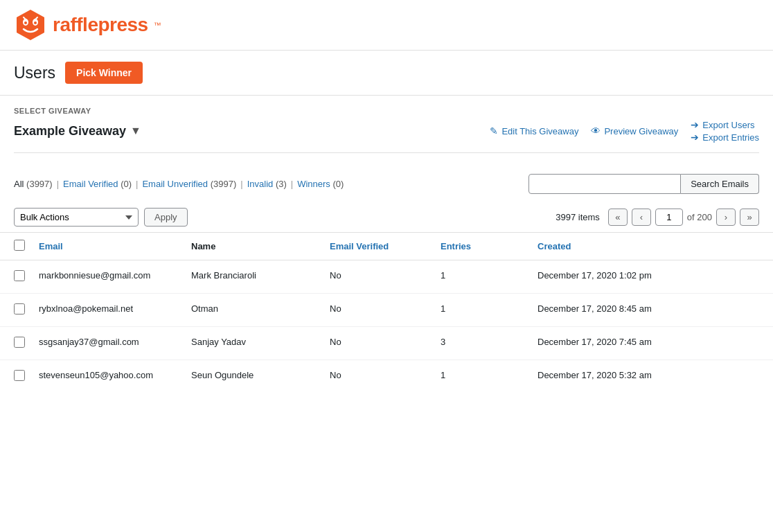 This screenshot has height=532, width=773. Describe the element at coordinates (101, 377) in the screenshot. I see `row-email-3: stevenseun105@yahoo.com` at that location.